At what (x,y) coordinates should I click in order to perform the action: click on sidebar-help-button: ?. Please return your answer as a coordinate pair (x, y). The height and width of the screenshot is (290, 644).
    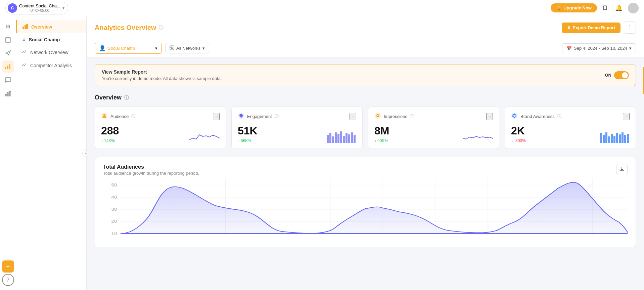
    Looking at the image, I should click on (8, 280).